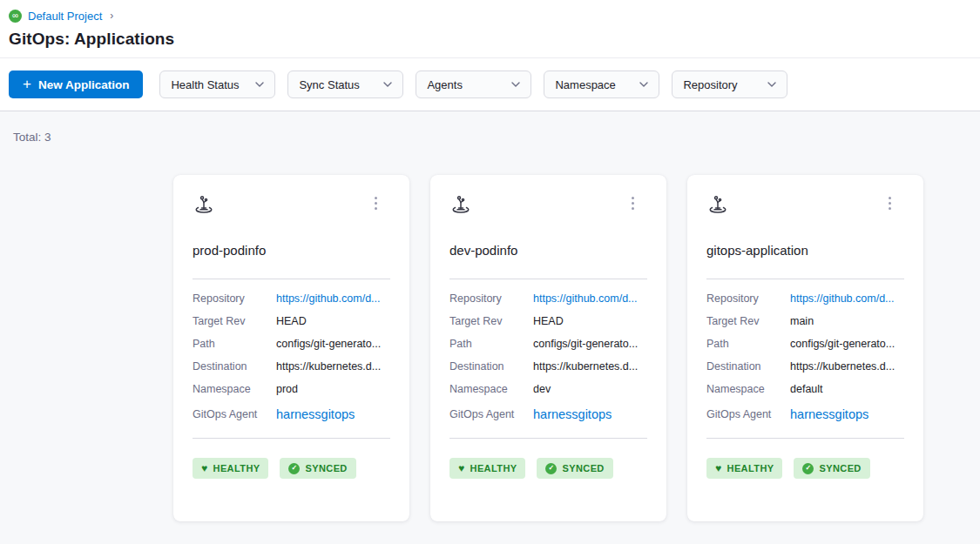 The image size is (980, 544). Describe the element at coordinates (549, 389) in the screenshot. I see `field-namespace: Namespace dev` at that location.